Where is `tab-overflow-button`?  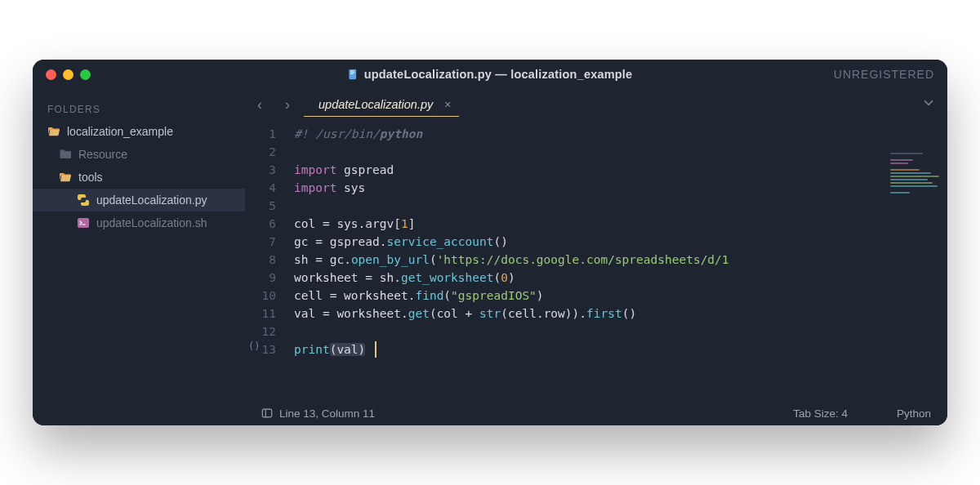
tab-overflow-button is located at coordinates (931, 105).